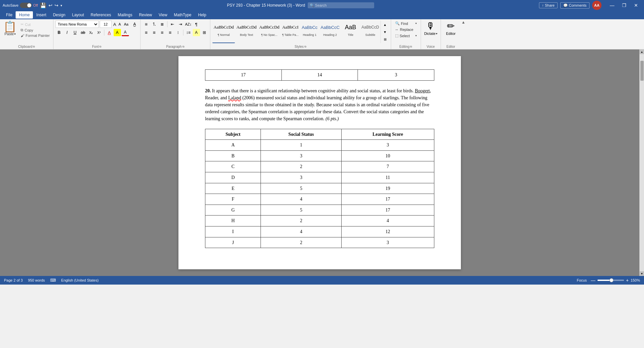 The height and width of the screenshot is (348, 644). Describe the element at coordinates (290, 32) in the screenshot. I see `style-table-para: AaBbCcI ¶ Table Pa...` at that location.